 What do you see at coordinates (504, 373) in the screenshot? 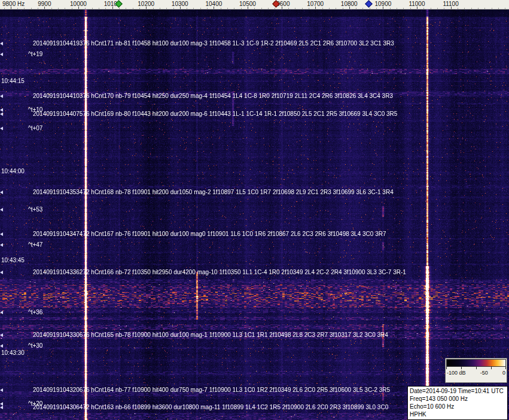
I see `legend-max-label: 0` at bounding box center [504, 373].